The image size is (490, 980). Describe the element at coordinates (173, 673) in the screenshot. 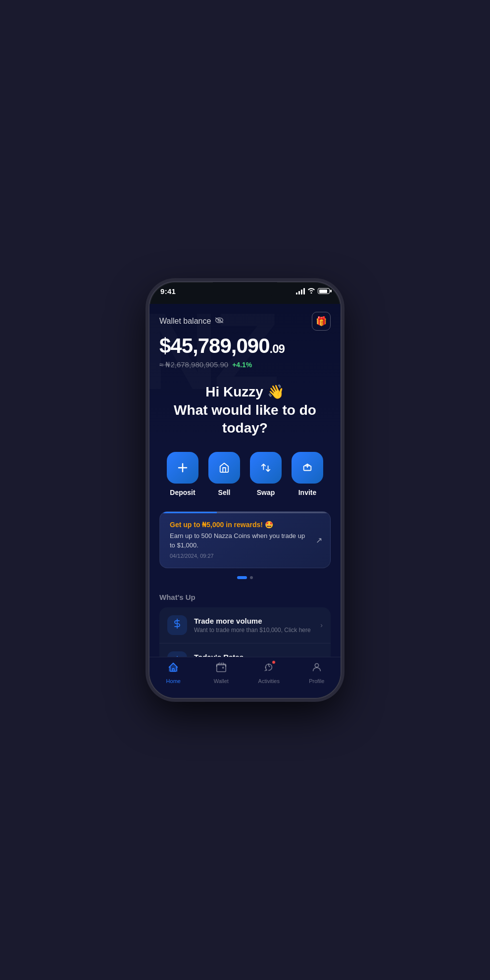

I see `nav-item-home: Home` at that location.